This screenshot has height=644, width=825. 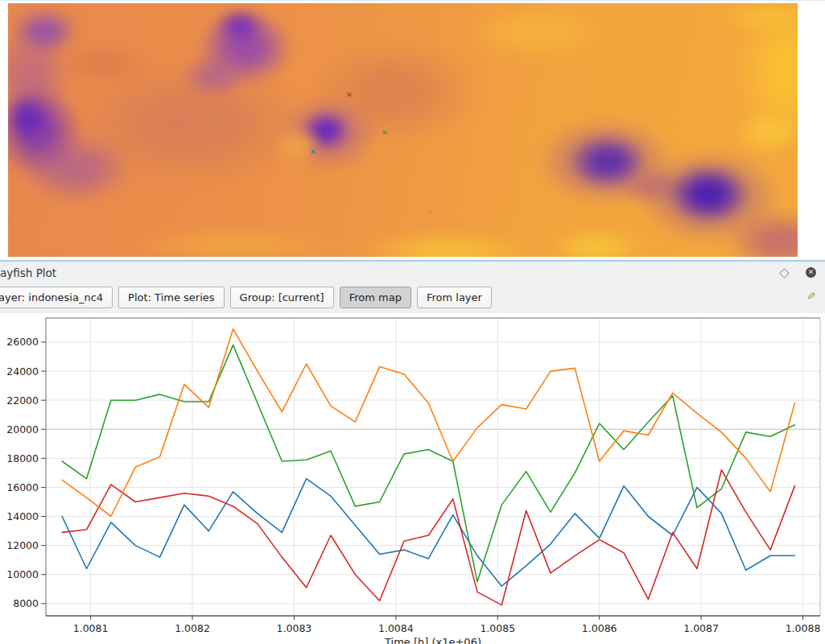 I want to click on x-axis-label: Time [h] (x1e+06), so click(x=433, y=640).